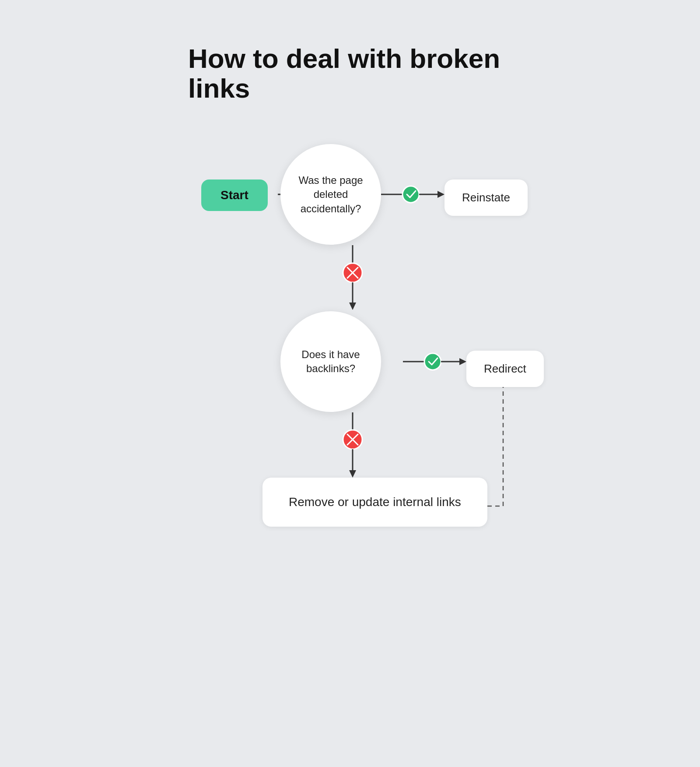  What do you see at coordinates (331, 194) in the screenshot?
I see `circle1-node: Was the page deleted accidentally?` at bounding box center [331, 194].